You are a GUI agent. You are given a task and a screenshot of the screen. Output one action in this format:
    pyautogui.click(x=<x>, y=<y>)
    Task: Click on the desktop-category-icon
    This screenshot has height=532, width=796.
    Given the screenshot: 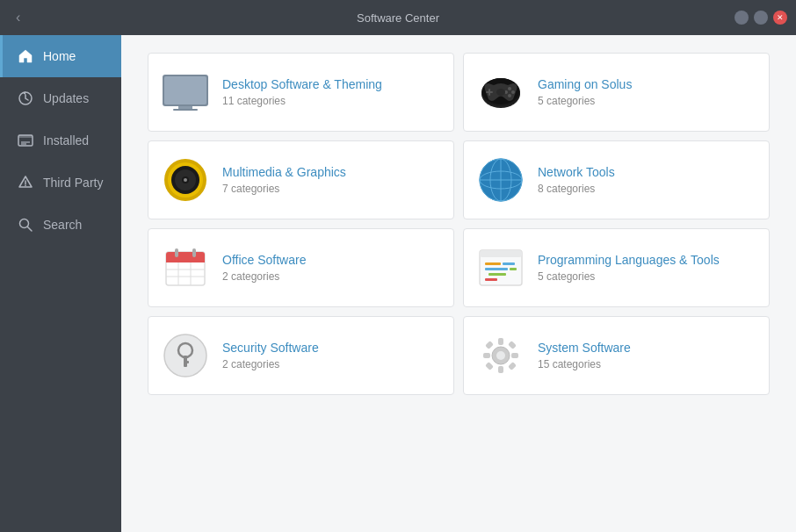 What is the action you would take?
    pyautogui.click(x=185, y=92)
    